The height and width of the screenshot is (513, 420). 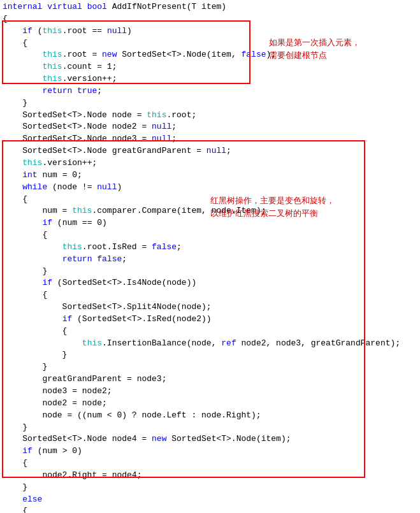 I want to click on code-line-29: this.InsertionBalance(node, ref node2, n…, so click(x=212, y=344).